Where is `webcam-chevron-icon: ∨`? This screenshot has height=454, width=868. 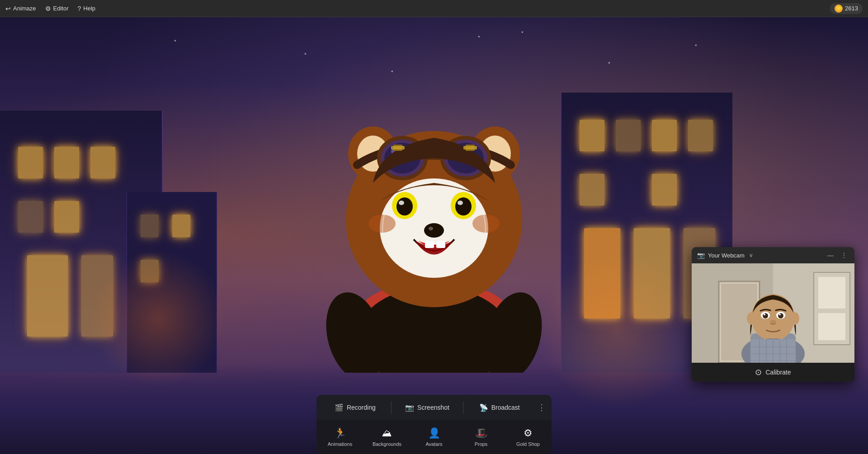 webcam-chevron-icon: ∨ is located at coordinates (751, 255).